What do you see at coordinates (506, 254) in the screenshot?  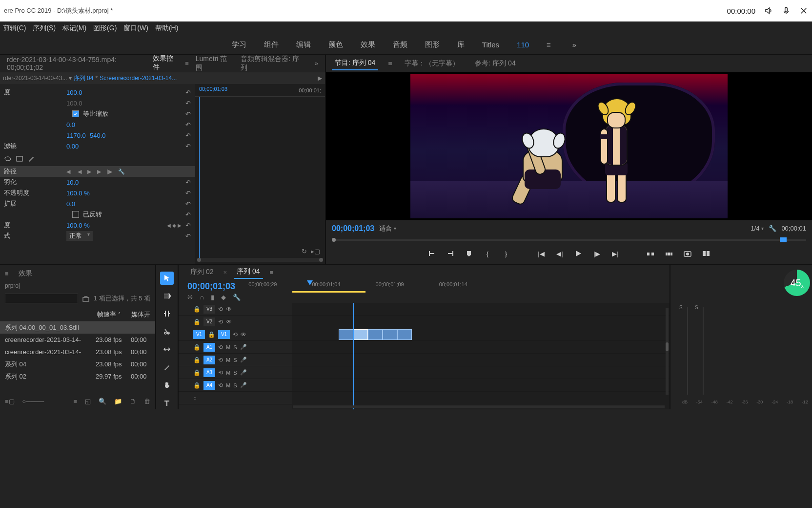 I see `bracket-out-icon: }` at bounding box center [506, 254].